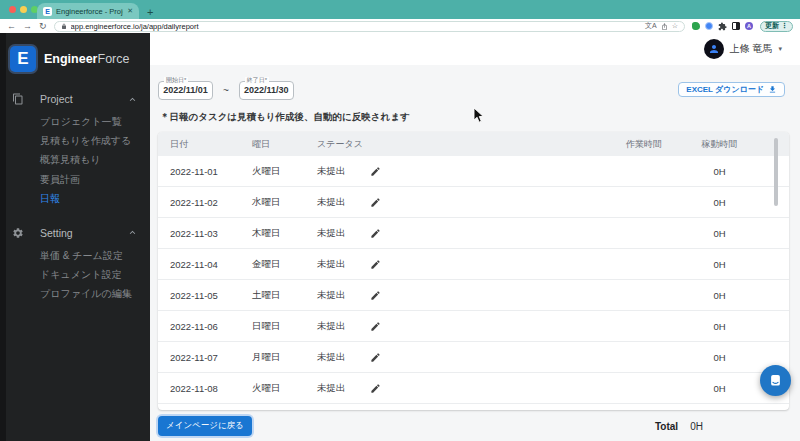  I want to click on extension-icon-a: A, so click(749, 26).